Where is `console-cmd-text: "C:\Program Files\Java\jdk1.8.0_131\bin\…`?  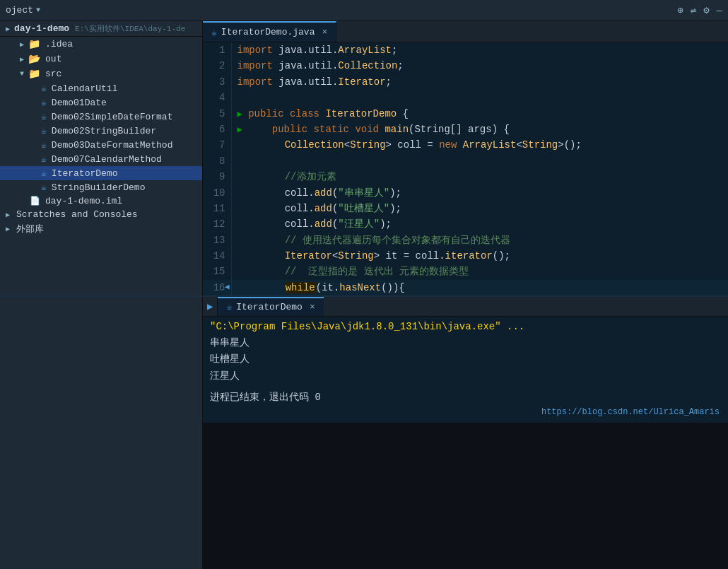
console-cmd-text: "C:\Program Files\Java\jdk1.8.0_131\bin\… is located at coordinates (368, 327).